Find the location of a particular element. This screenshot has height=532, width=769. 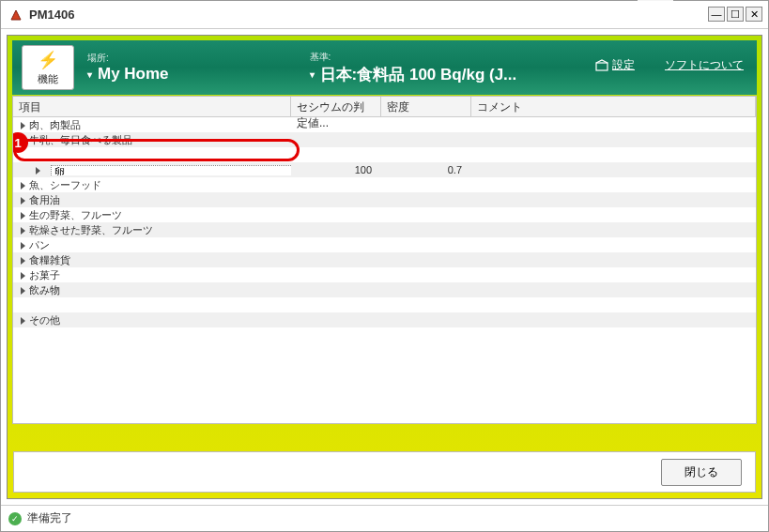

window-title: PM1406 is located at coordinates (52, 15).